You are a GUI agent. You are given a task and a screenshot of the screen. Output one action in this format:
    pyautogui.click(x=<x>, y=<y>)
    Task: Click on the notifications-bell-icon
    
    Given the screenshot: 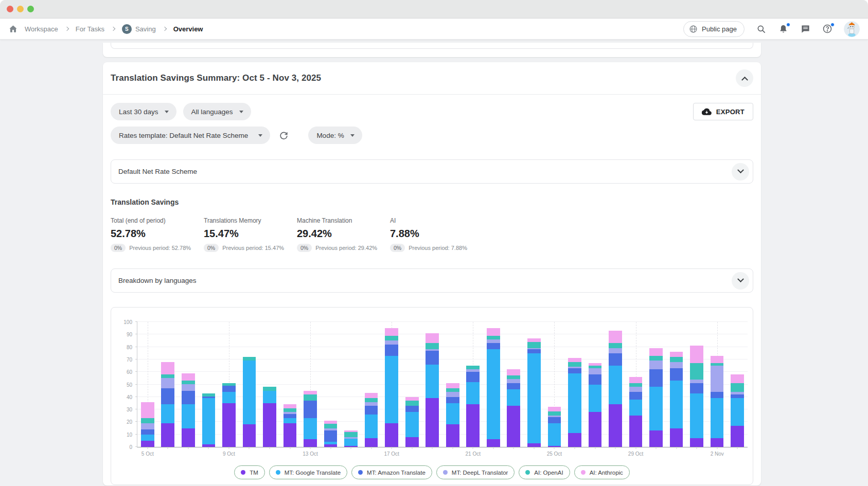 What is the action you would take?
    pyautogui.click(x=783, y=29)
    